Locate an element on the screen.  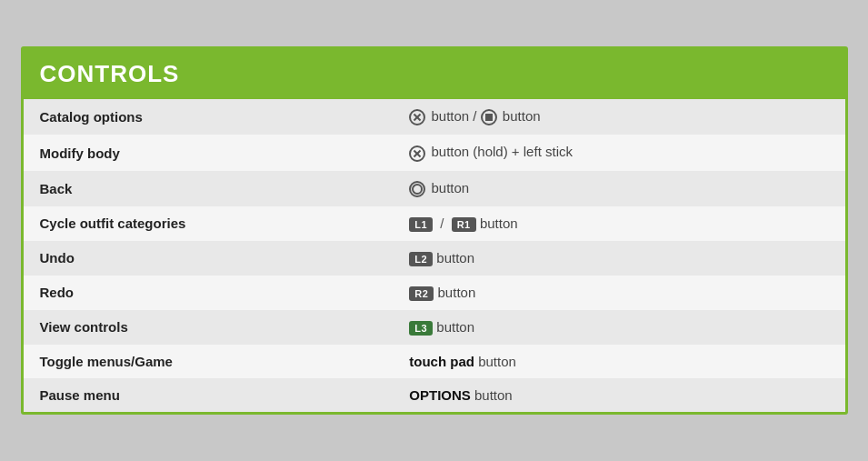
action-label: Toggle menus/Game is located at coordinates (209, 362).